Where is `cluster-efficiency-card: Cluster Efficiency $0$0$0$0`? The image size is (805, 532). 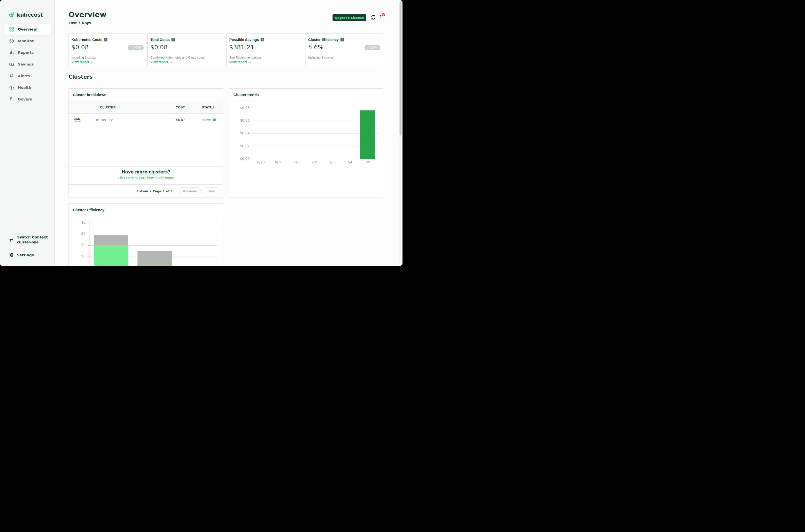
cluster-efficiency-card: Cluster Efficiency $0$0$0$0 is located at coordinates (146, 235).